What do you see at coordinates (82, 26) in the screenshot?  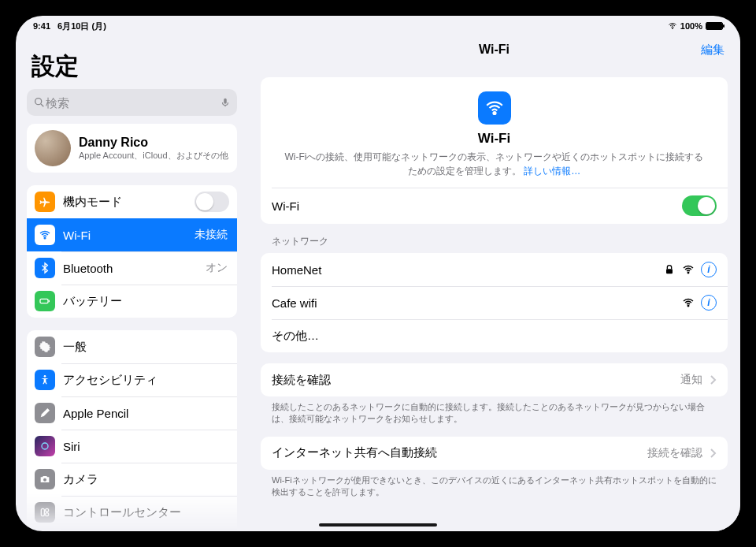 I see `status-date: 6月10日 (月)` at bounding box center [82, 26].